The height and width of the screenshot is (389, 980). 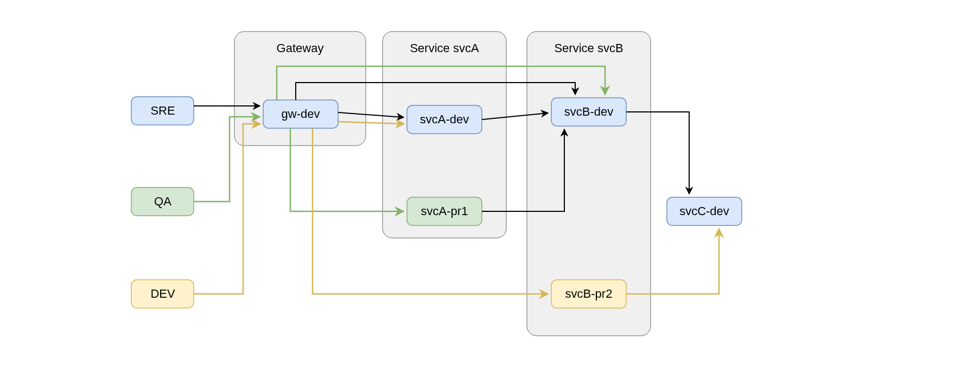 What do you see at coordinates (163, 201) in the screenshot?
I see `actor-qa-label: QA` at bounding box center [163, 201].